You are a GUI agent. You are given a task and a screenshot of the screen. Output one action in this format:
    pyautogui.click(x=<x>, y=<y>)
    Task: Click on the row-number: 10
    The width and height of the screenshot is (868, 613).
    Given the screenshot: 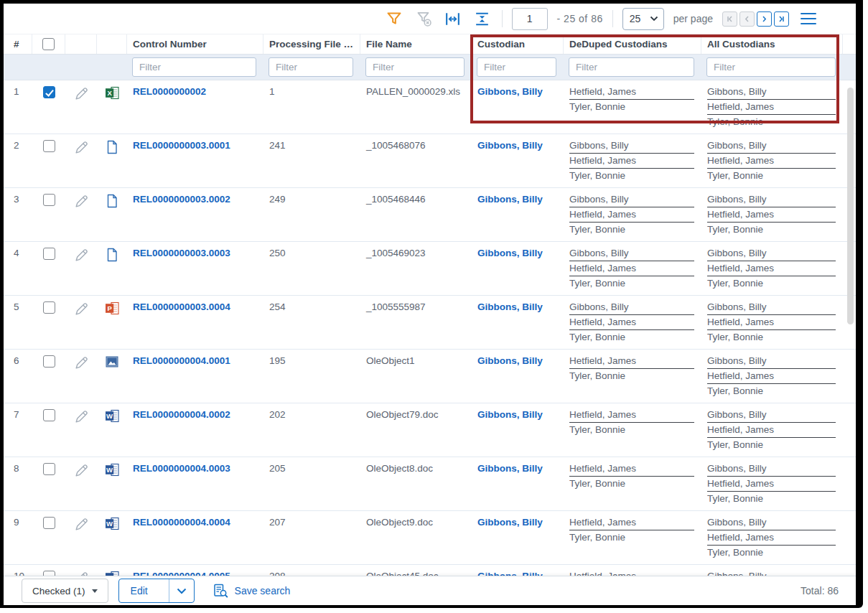 What is the action you would take?
    pyautogui.click(x=18, y=570)
    